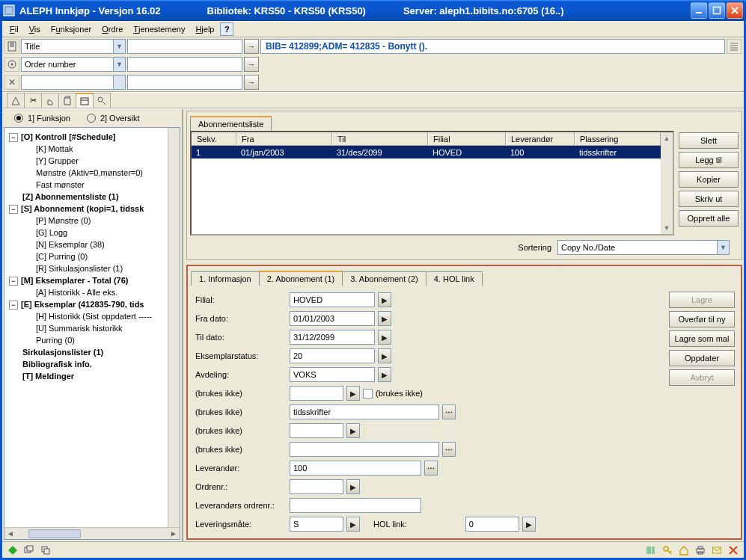 The width and height of the screenshot is (746, 560). I want to click on lookup-fra: ▶, so click(385, 319).